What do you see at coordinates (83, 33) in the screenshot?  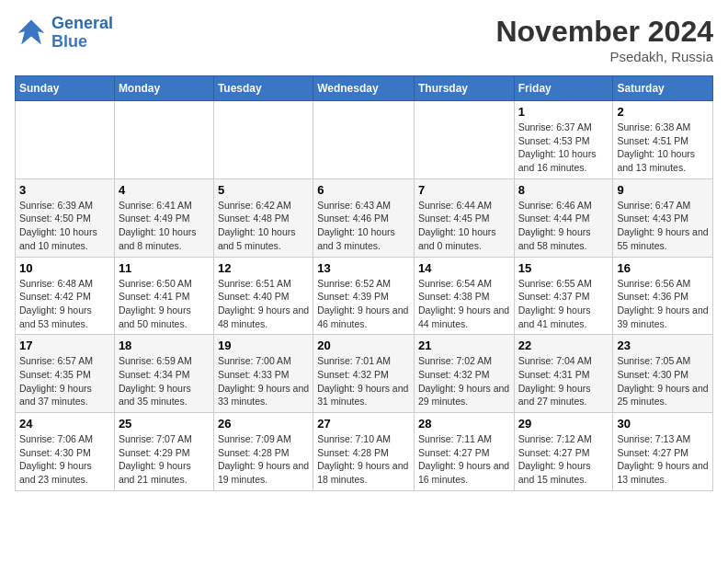 I see `logo-text: General Blue` at bounding box center [83, 33].